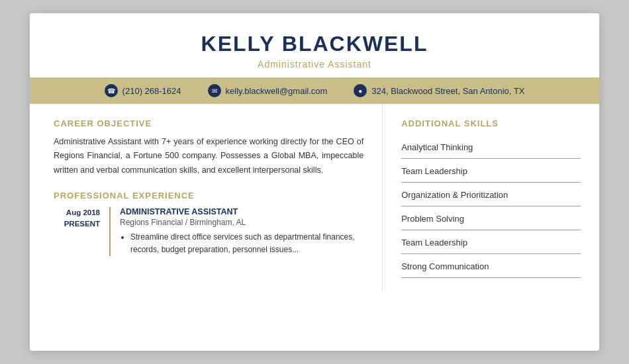 This screenshot has height=364, width=629. What do you see at coordinates (242, 222) in the screenshot?
I see `exp-company: Regions Financial / Birmingham, AL` at bounding box center [242, 222].